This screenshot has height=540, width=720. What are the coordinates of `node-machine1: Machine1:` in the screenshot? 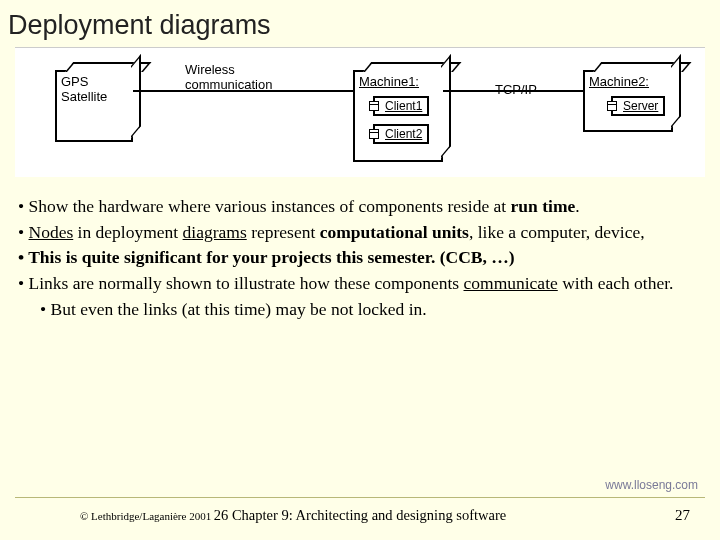 It's located at (398, 116).